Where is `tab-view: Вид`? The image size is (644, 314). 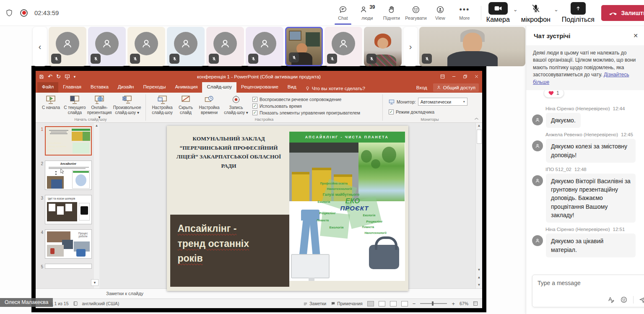
tab-view: Вид is located at coordinates (292, 87).